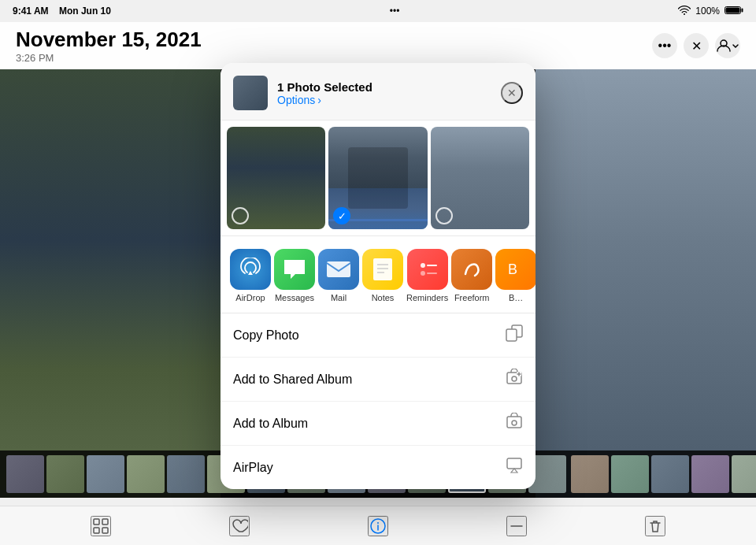  I want to click on action-list: Copy Photo Add to Shared Album, so click(378, 402).